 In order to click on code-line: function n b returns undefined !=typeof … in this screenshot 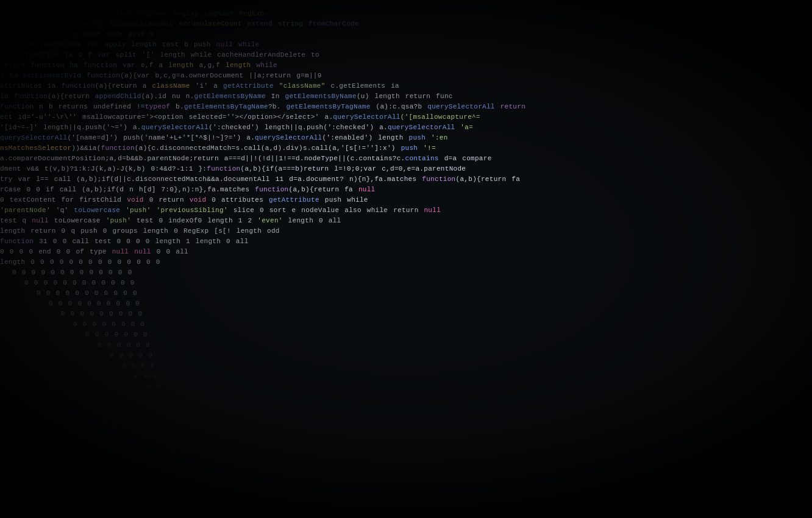, I will do `click(263, 107)`.